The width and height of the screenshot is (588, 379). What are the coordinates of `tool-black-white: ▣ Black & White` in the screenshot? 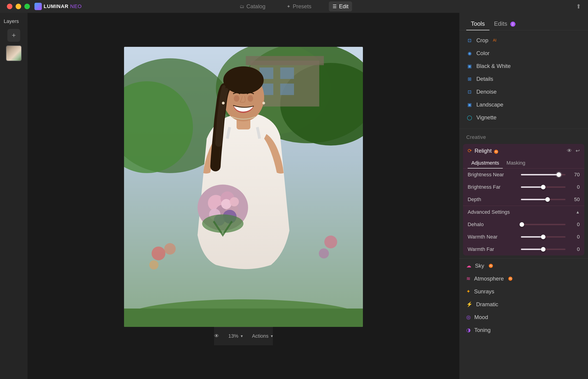 It's located at (524, 66).